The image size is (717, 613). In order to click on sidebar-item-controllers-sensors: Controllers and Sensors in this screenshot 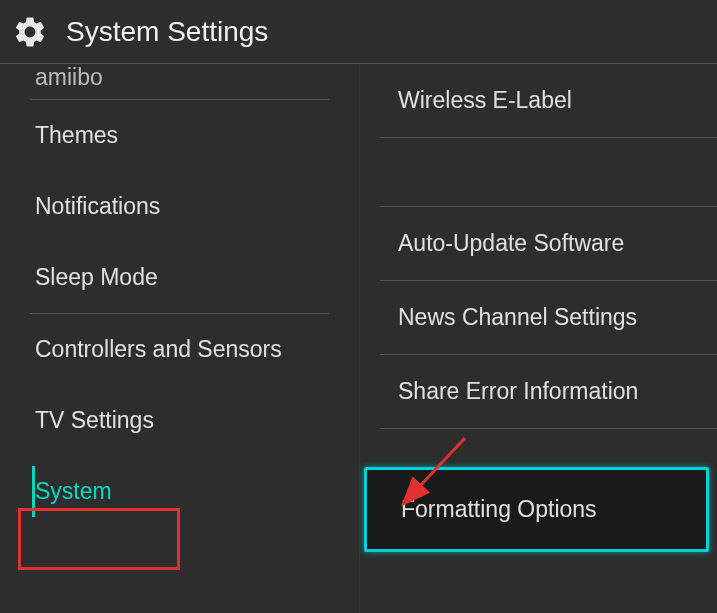, I will do `click(180, 350)`.